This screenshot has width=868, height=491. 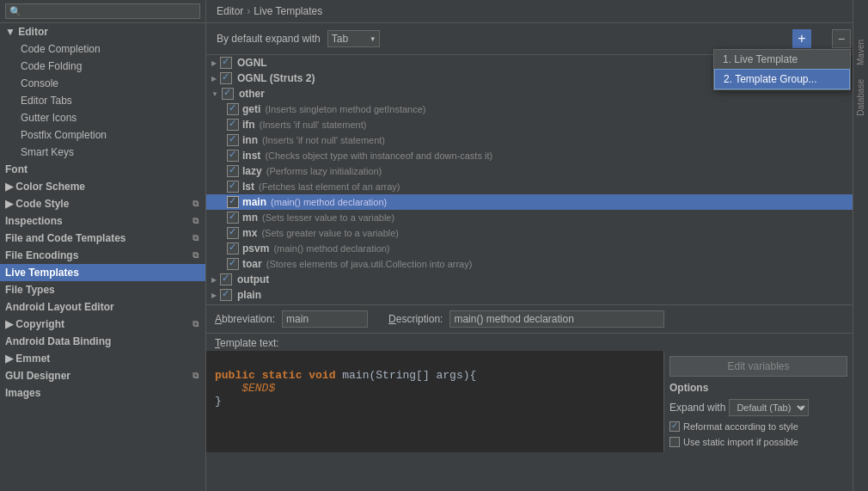 I want to click on emmet-arrow: ▶, so click(x=10, y=359).